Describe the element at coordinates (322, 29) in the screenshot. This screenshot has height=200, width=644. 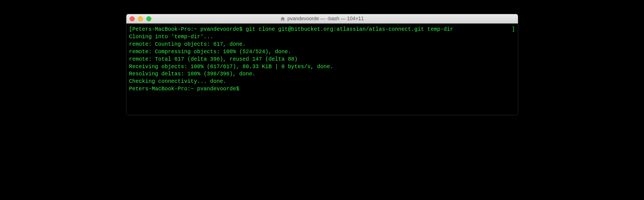
I see `prompt-content: Peters-MacBook-Pro:~ pvandevoorde$ git c…` at that location.